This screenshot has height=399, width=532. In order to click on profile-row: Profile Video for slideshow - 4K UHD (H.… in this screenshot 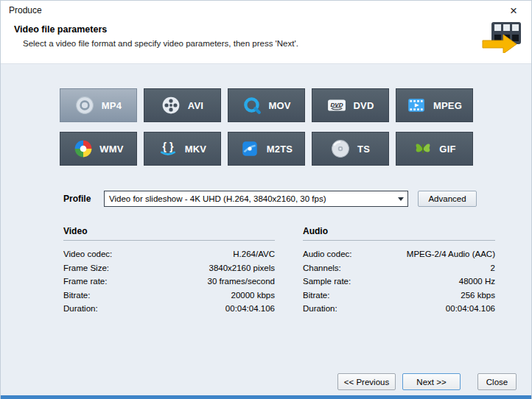, I will do `click(298, 199)`.